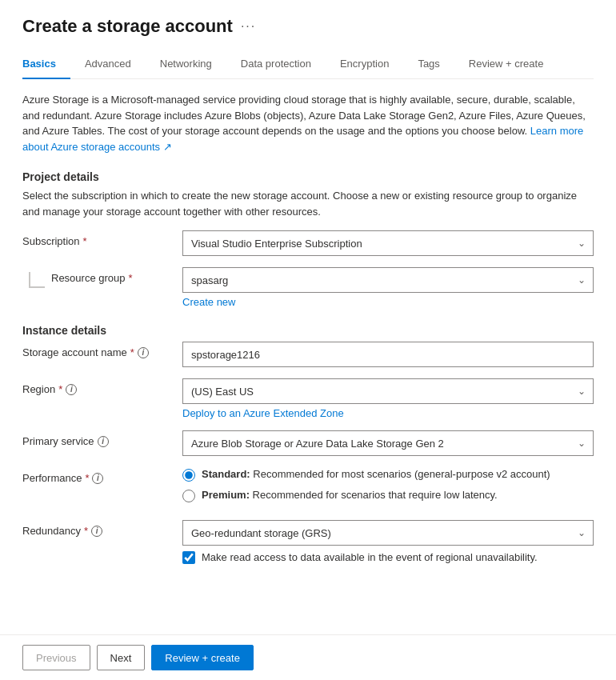 This screenshot has height=680, width=616. I want to click on project-details-description: Select the subscription in which to crea…, so click(308, 203).